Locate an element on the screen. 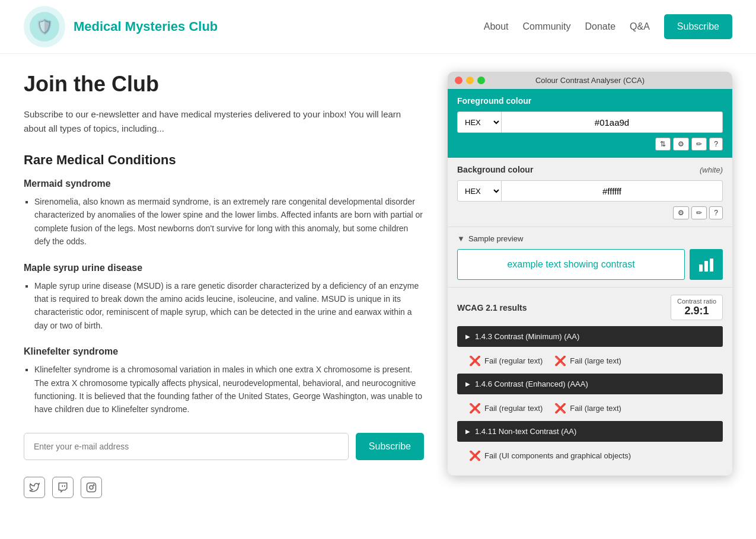 The image size is (756, 539). fg-settings-button: ⚙ is located at coordinates (681, 144).